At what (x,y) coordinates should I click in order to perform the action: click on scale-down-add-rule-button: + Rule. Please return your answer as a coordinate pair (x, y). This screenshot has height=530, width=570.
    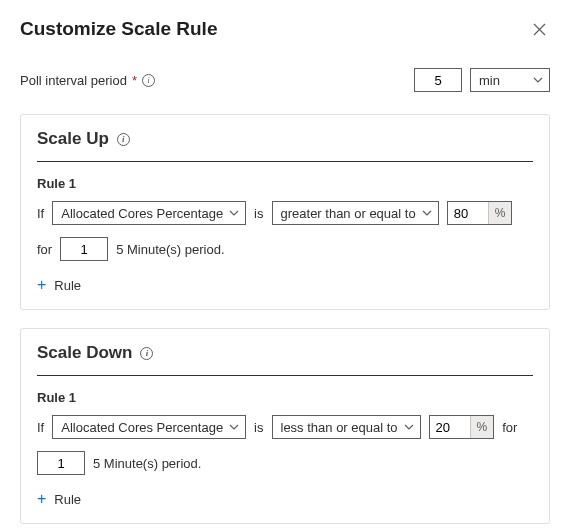
    Looking at the image, I should click on (59, 499).